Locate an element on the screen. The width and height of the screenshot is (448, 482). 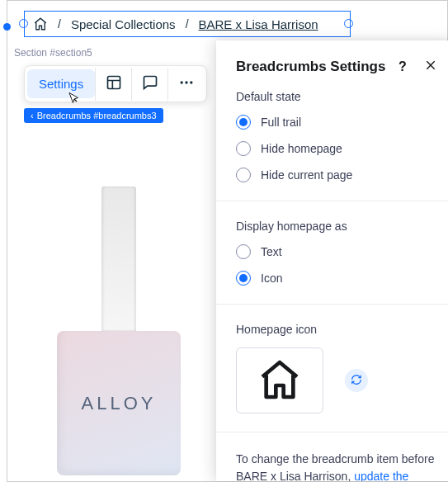
breadcrumb-item-1: BARE x Lisa Harrison is located at coordinates (259, 25).